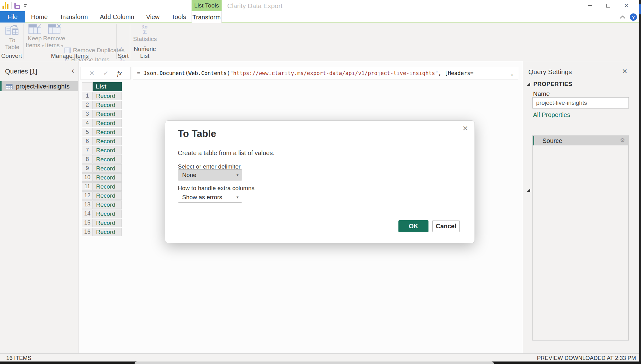 The height and width of the screenshot is (364, 641). Describe the element at coordinates (102, 205) in the screenshot. I see `table-row: 13 Record` at that location.